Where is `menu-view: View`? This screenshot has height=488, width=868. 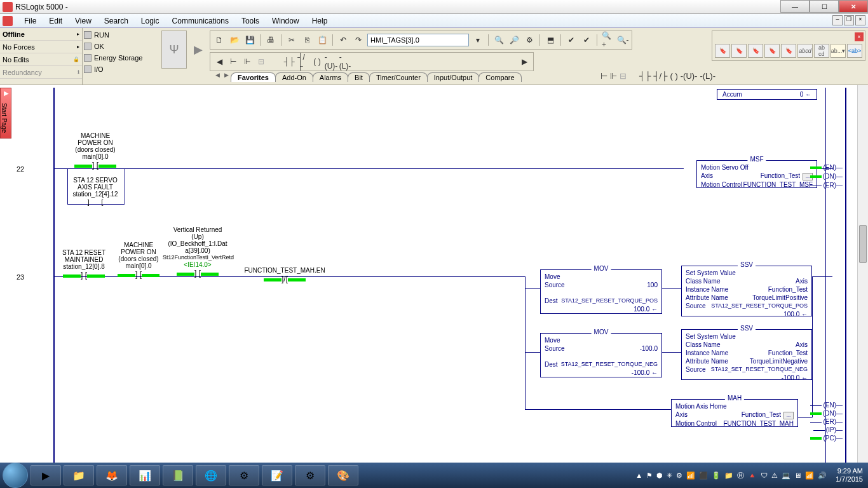
menu-view: View is located at coordinates (83, 21).